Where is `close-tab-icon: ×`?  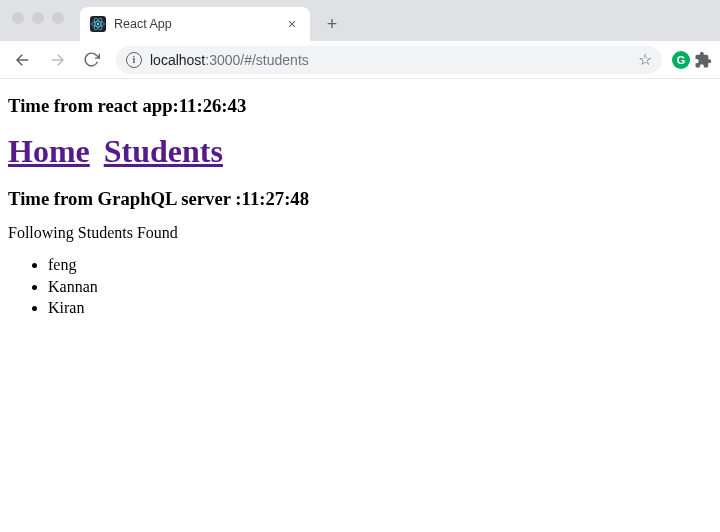 close-tab-icon: × is located at coordinates (292, 24).